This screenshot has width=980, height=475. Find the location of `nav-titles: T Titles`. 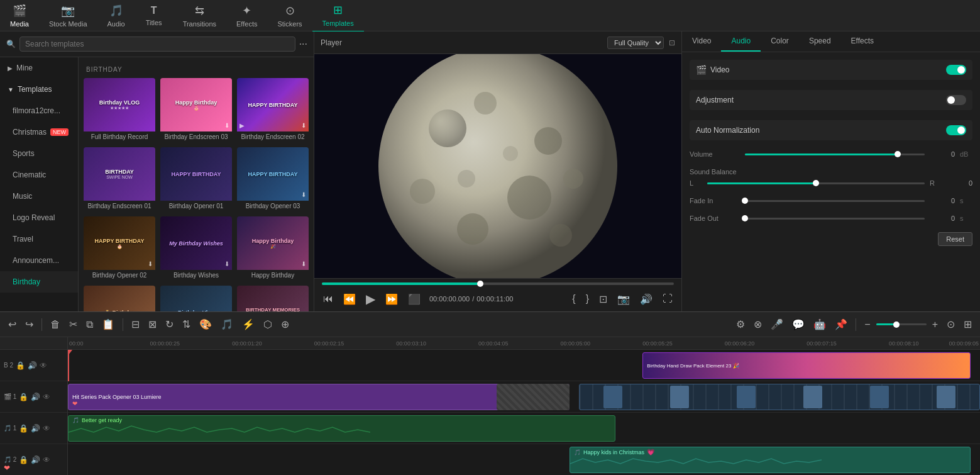

nav-titles: T Titles is located at coordinates (154, 16).